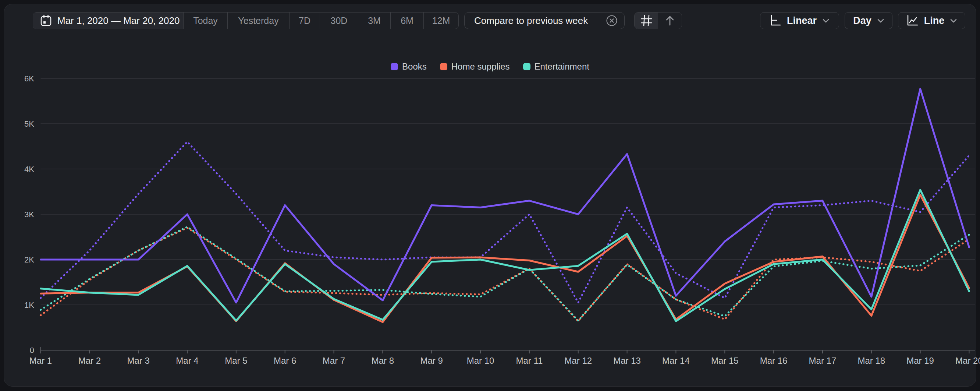 This screenshot has height=391, width=980. Describe the element at coordinates (334, 361) in the screenshot. I see `x-axis-label-mar-7: Mar 7` at that location.